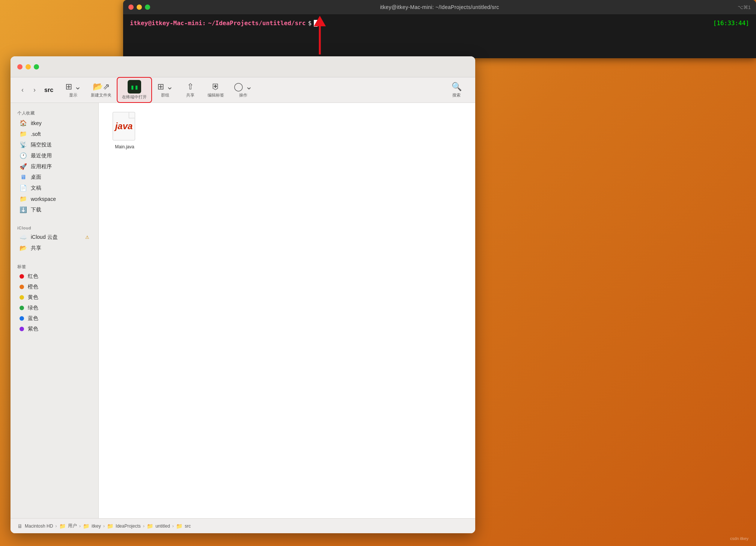 The height and width of the screenshot is (546, 756). I want to click on terminal-icon: ▮▮, so click(134, 87).